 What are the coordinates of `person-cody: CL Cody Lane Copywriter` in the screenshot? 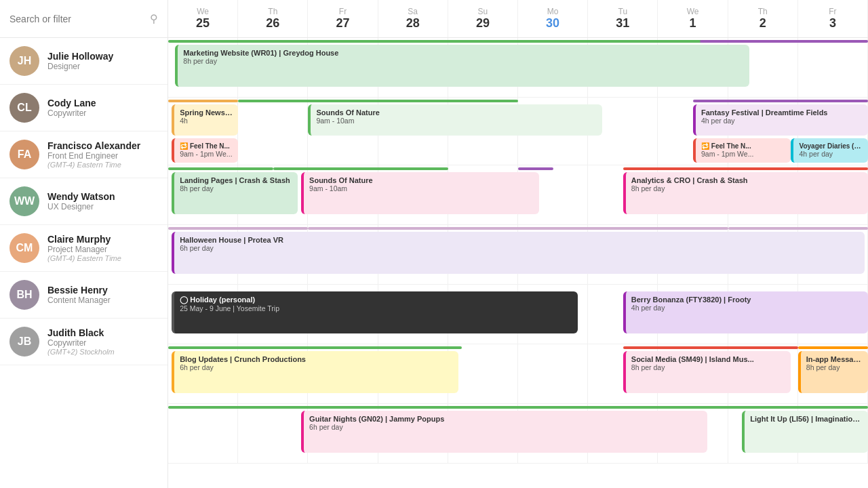 It's located at (84, 108).